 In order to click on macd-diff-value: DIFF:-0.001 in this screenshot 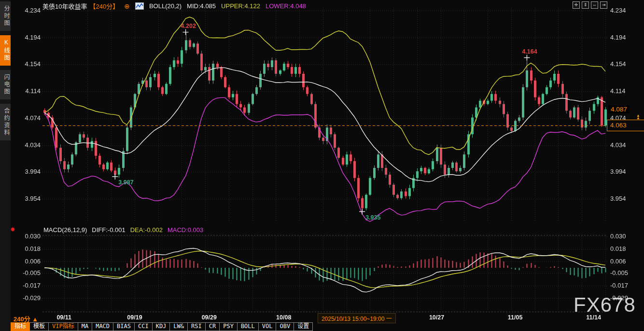, I will do `click(108, 230)`.